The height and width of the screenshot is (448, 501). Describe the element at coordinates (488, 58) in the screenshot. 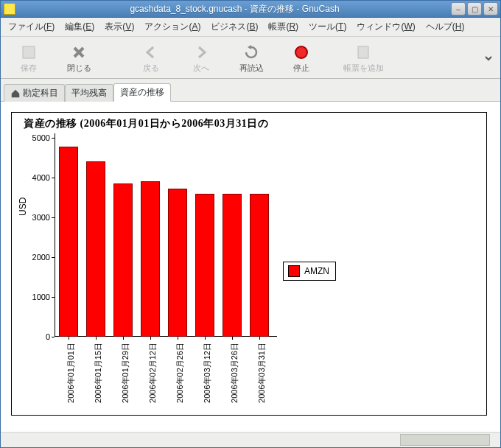

I see `chevron-down-icon` at that location.